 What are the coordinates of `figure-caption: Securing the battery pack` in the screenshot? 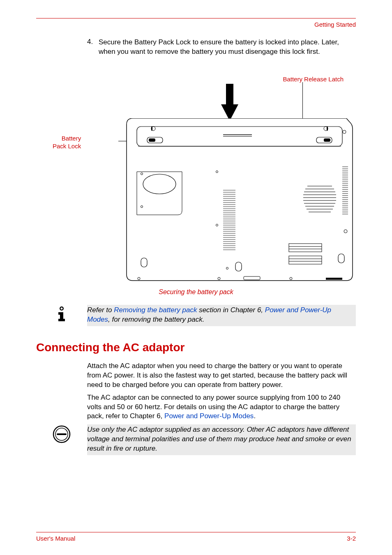 It's located at (196, 292).